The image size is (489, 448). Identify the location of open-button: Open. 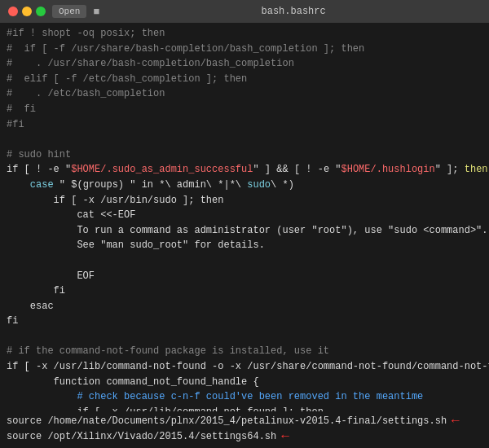
(69, 11).